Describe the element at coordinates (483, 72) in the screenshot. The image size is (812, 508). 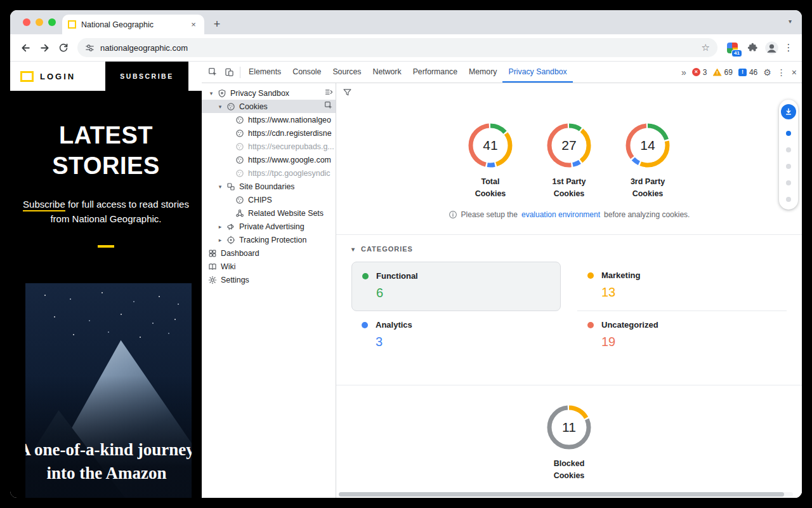
I see `devtools-tab-memory: Memory` at that location.